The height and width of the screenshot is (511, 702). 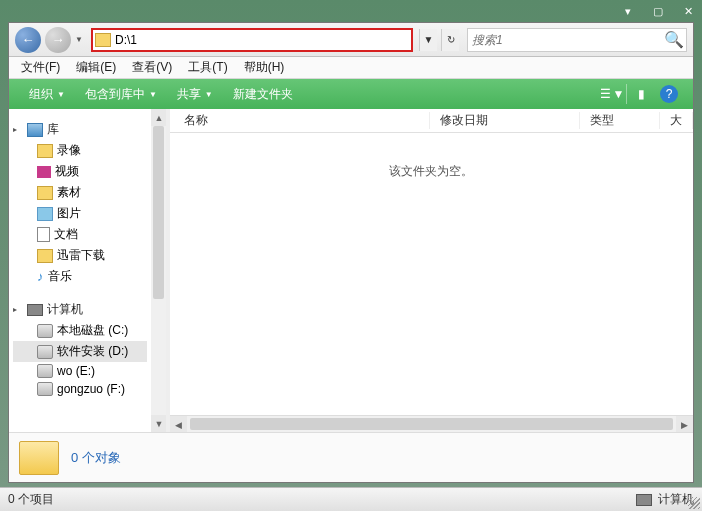 I want to click on nav-drive-item: 软件安装 (D:), so click(x=80, y=352).